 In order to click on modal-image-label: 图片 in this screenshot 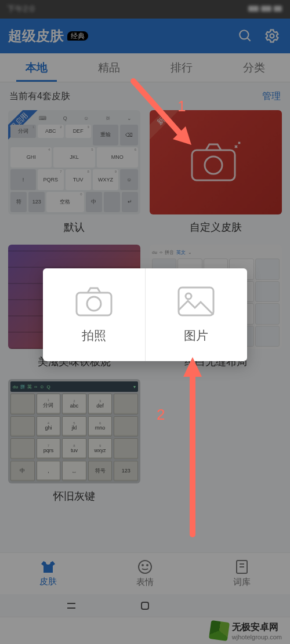, I will do `click(196, 336)`.